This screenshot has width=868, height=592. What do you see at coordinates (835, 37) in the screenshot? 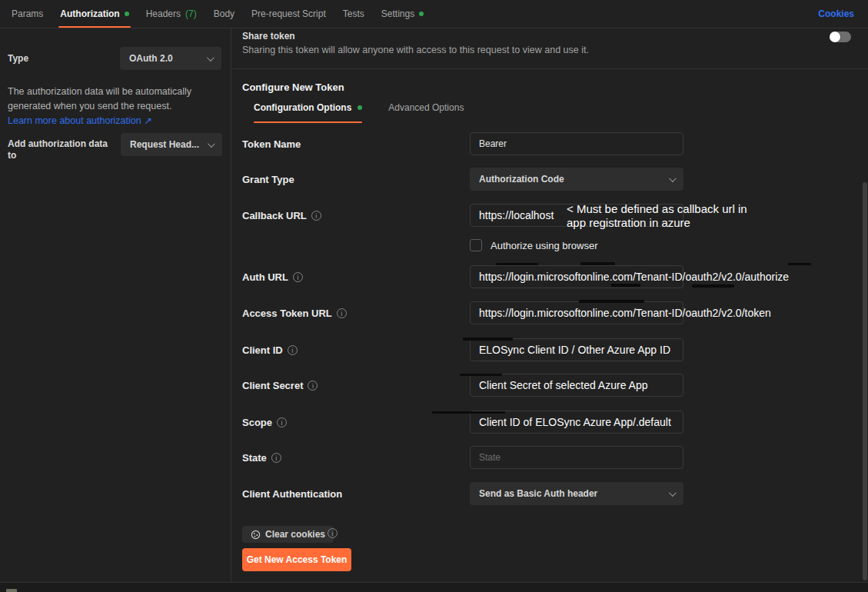
I see `toggle-knob` at bounding box center [835, 37].